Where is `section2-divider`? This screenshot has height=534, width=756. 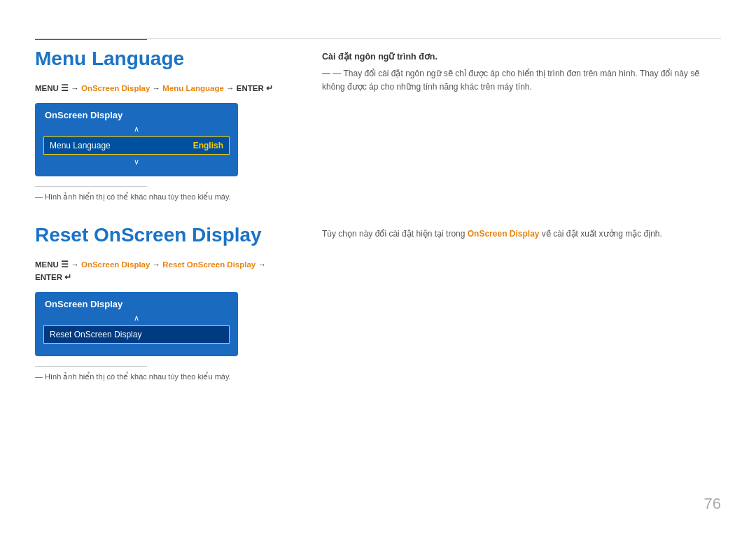
section2-divider is located at coordinates (91, 367).